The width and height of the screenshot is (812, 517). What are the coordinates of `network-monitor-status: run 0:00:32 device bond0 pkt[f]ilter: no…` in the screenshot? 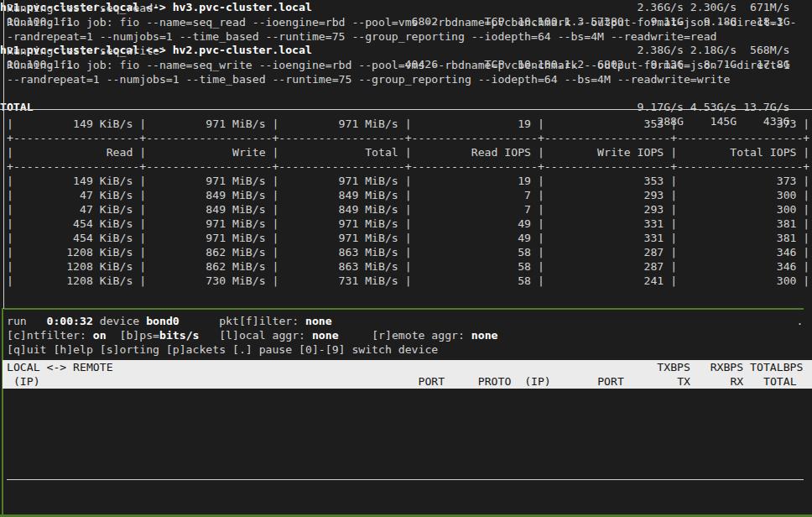 It's located at (404, 336).